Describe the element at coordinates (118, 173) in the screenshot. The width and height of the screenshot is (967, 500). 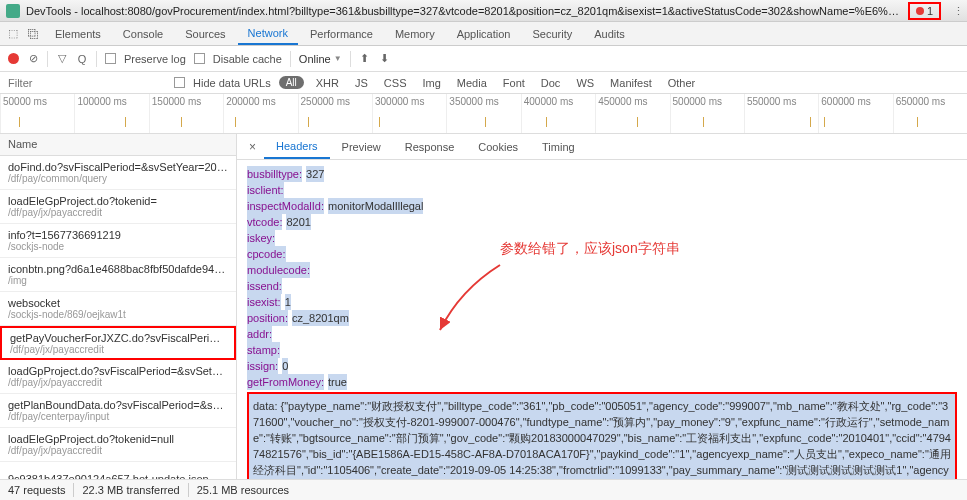
I see `request-row: doFind.do?svFiscalPeriod=&svSetYear=2019…` at that location.